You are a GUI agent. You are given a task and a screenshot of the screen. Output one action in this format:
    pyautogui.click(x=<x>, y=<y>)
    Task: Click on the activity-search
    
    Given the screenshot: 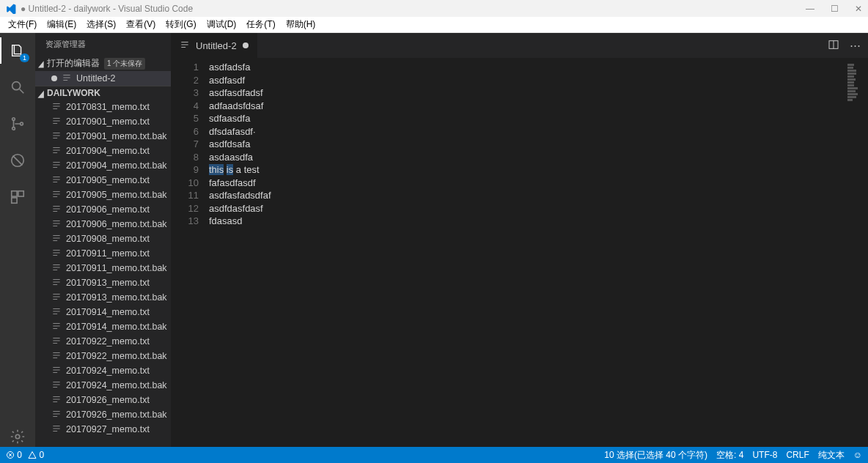 What is the action you would take?
    pyautogui.click(x=18, y=87)
    